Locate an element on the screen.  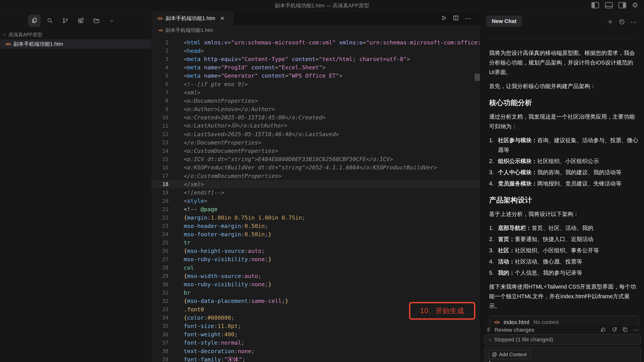
code-line: 26 {mso-height-source:auto; is located at coordinates (316, 251).